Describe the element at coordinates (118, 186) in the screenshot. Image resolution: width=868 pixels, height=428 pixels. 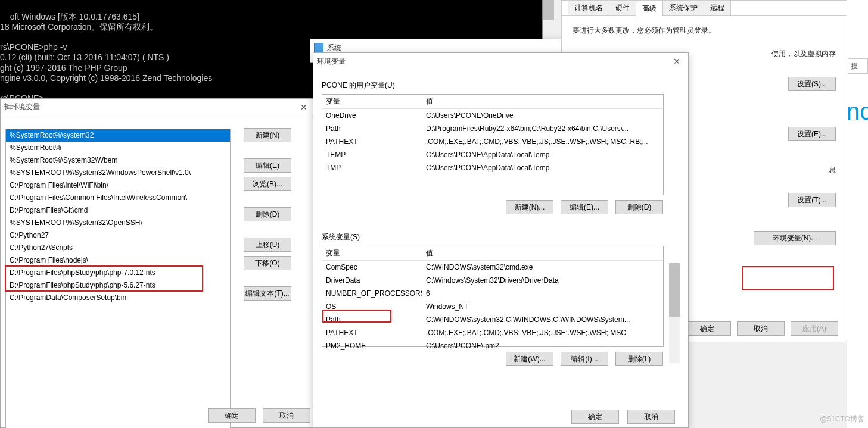
I see `path-row: C:\Program Files\Intel\WiFi\bin\` at that location.